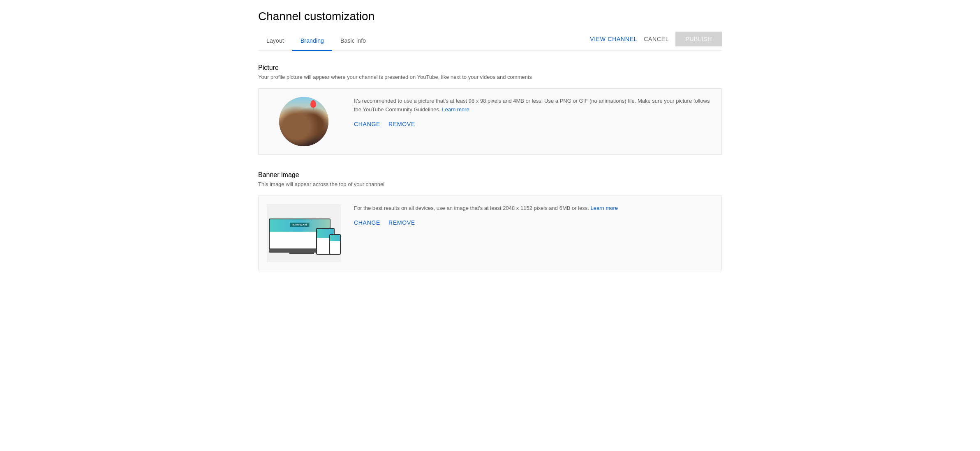  I want to click on banner-section-title: Banner image, so click(490, 175).